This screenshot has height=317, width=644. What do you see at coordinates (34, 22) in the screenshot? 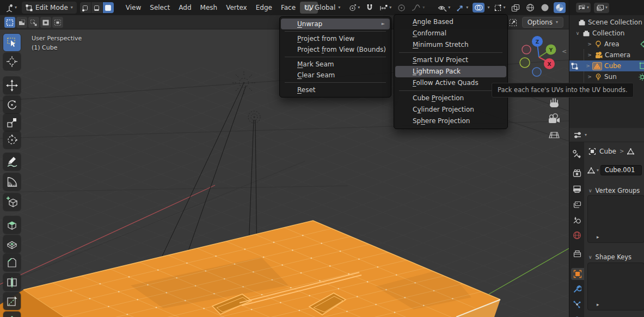
I see `select-mode-subtract-button` at bounding box center [34, 22].